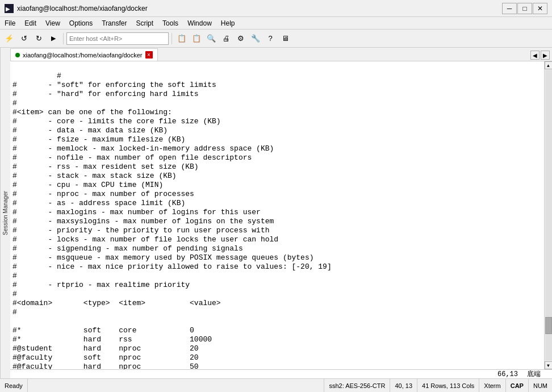 This screenshot has height=392, width=552. What do you see at coordinates (200, 23) in the screenshot?
I see `menu-window: Window` at bounding box center [200, 23].